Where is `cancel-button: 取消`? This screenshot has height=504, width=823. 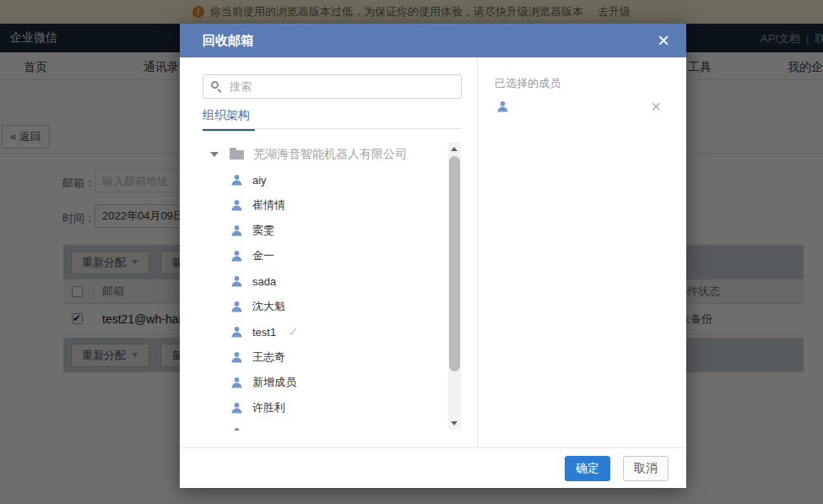
cancel-button: 取消 is located at coordinates (646, 469).